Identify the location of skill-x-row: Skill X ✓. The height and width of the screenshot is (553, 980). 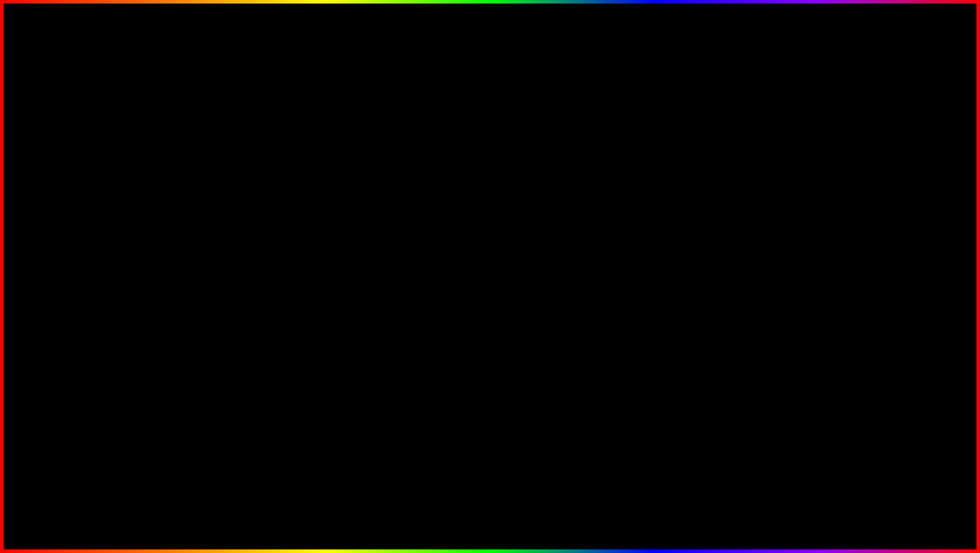
(839, 231).